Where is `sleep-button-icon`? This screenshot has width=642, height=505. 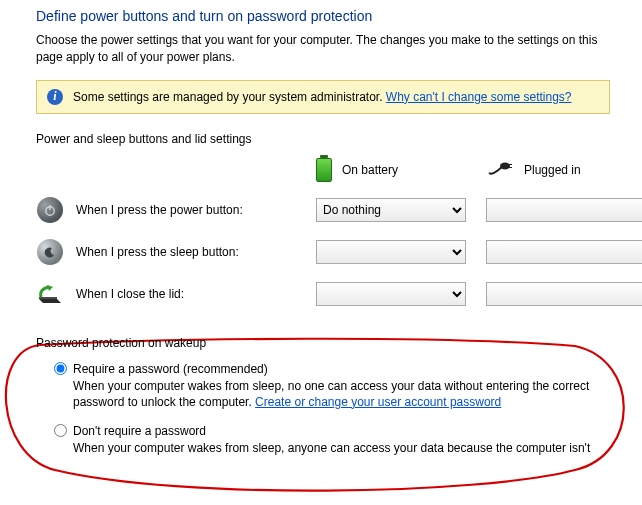
sleep-button-icon is located at coordinates (50, 252).